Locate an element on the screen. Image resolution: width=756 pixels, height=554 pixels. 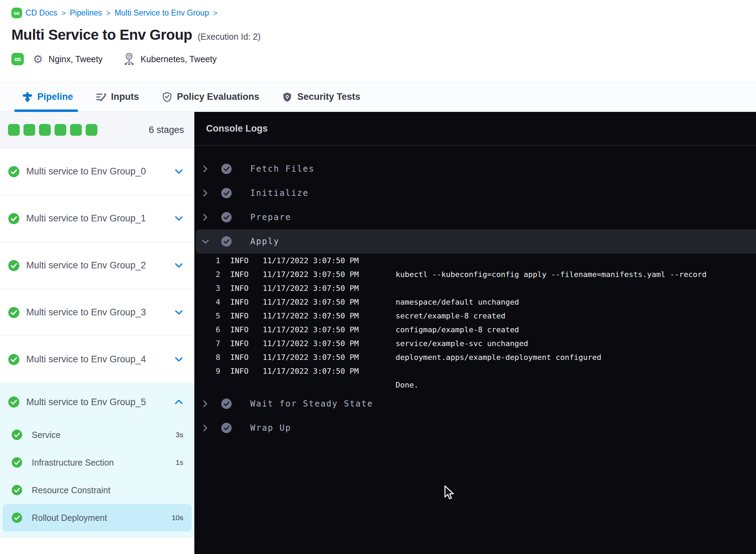
security-shield-icon is located at coordinates (287, 97).